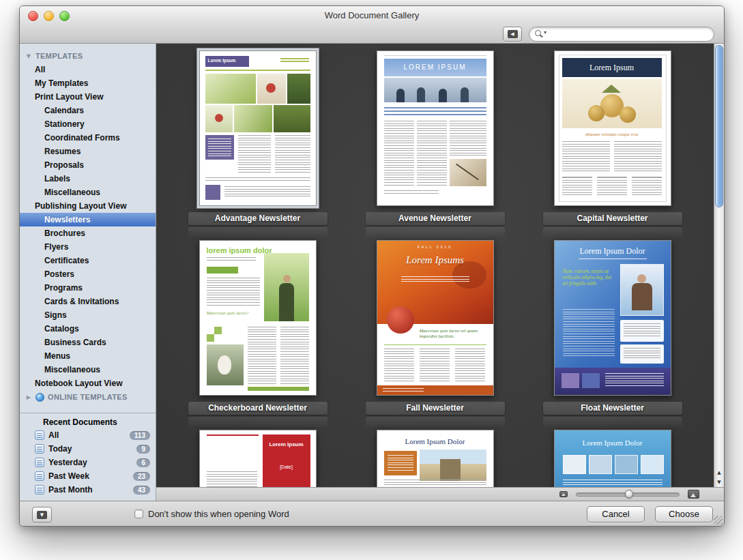 This screenshot has height=560, width=743. I want to click on sidebar-item-notebook-layout-view: Notebook Layout View, so click(87, 383).